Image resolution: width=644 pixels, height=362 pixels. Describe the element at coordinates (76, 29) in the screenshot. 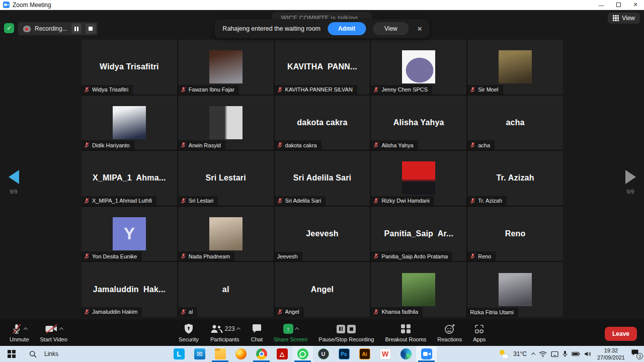

I see `pause-recording-button` at that location.